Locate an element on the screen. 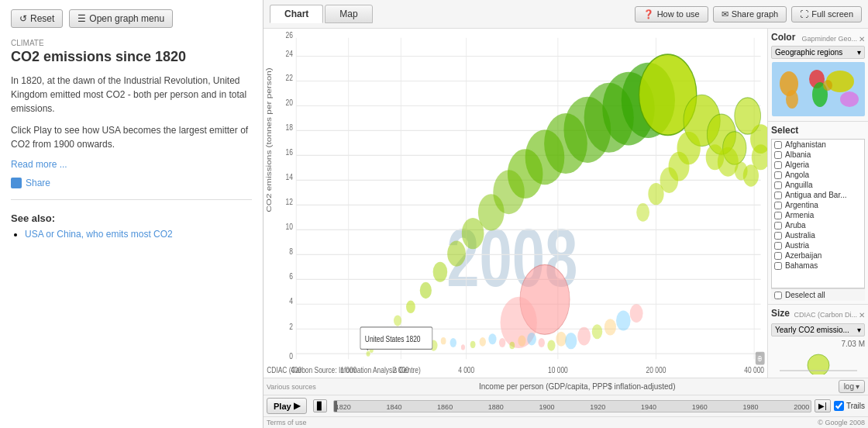 Image resolution: width=868 pixels, height=428 pixels. climate-label: CLIMATE is located at coordinates (132, 43).